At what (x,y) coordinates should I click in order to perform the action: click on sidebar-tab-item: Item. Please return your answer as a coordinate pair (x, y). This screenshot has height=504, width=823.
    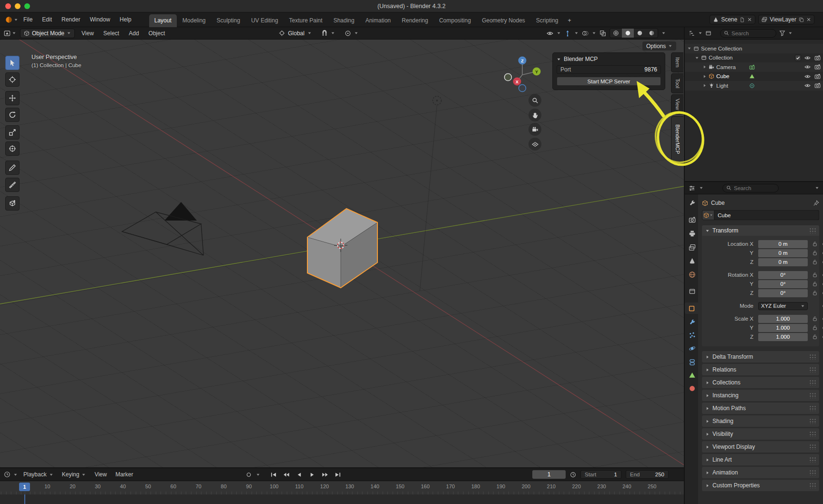
    Looking at the image, I should click on (677, 62).